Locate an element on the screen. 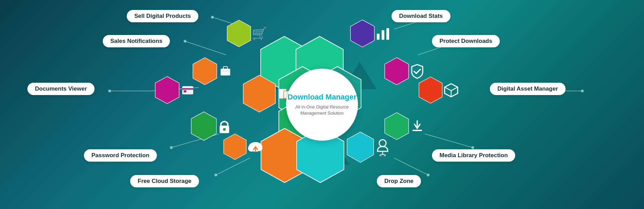 This screenshot has height=209, width=644. label-sell-digital: Sell Digital Products is located at coordinates (162, 16).